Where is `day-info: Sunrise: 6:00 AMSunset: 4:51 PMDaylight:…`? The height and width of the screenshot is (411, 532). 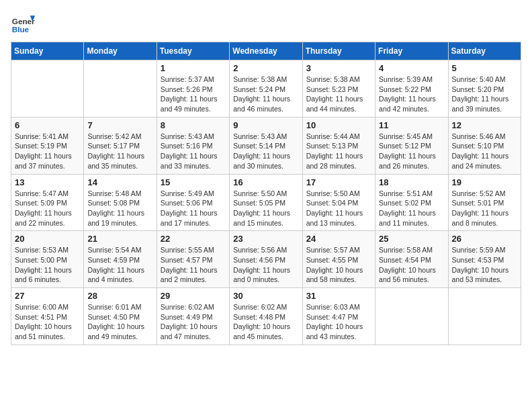
day-info: Sunrise: 6:00 AMSunset: 4:51 PMDaylight:… is located at coordinates (47, 322).